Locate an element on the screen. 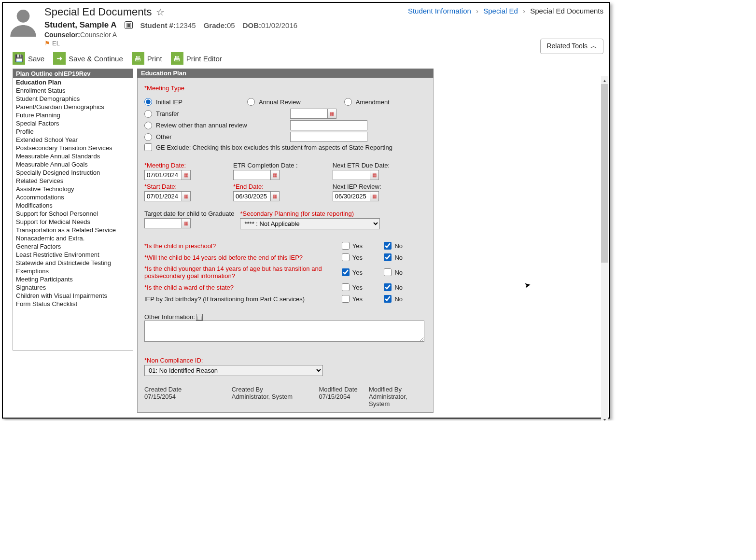  etr-completion-input is located at coordinates (252, 175).